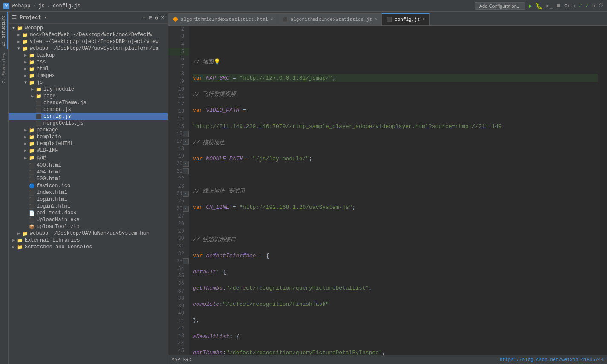  What do you see at coordinates (52, 193) in the screenshot?
I see `label-index: index.html` at bounding box center [52, 193].